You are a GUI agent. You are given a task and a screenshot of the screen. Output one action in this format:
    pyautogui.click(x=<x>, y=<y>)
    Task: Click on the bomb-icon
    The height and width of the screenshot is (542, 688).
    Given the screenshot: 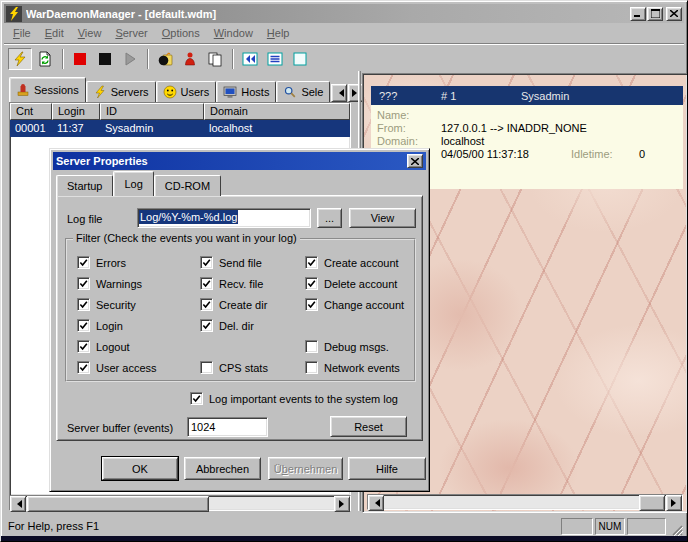 What is the action you would take?
    pyautogui.click(x=165, y=59)
    